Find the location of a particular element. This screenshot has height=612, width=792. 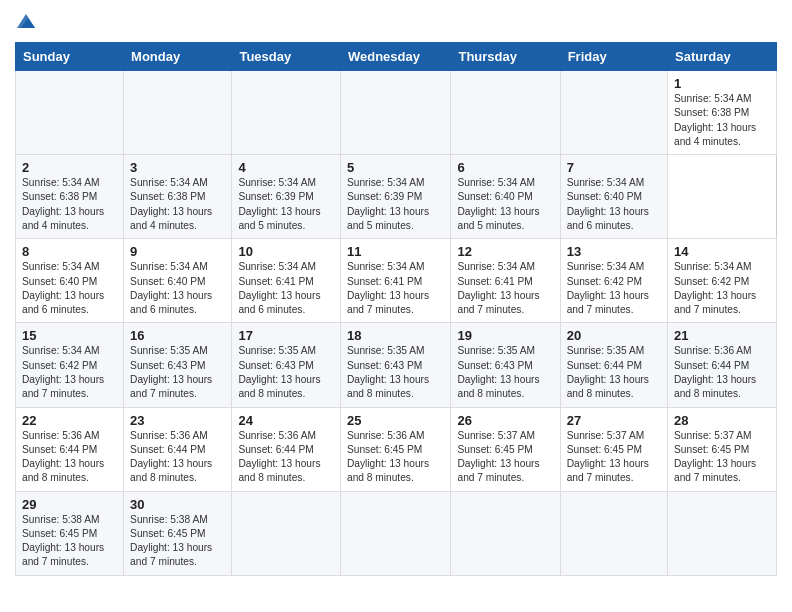

calendar-cell: 12Sunrise: 5:34 AMSunset: 6:41 PMDayligh… is located at coordinates (506, 281).